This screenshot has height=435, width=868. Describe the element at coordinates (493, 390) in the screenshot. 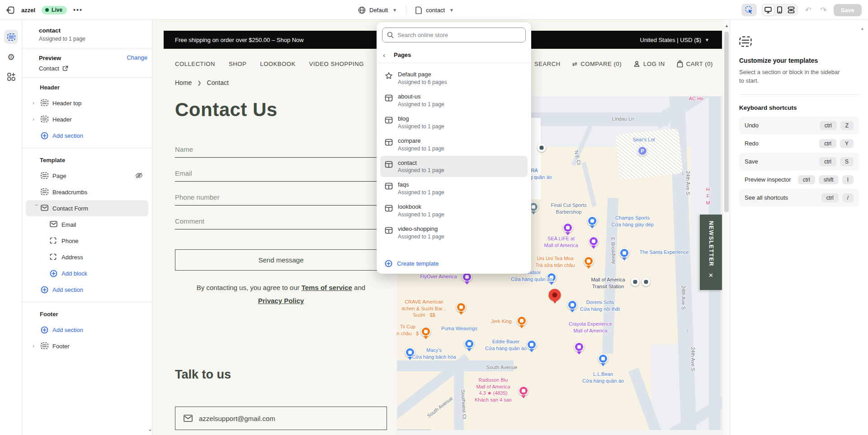

I see `map-poi-label: Radisson BluMall of America4.3 ★ (4835)K…` at that location.